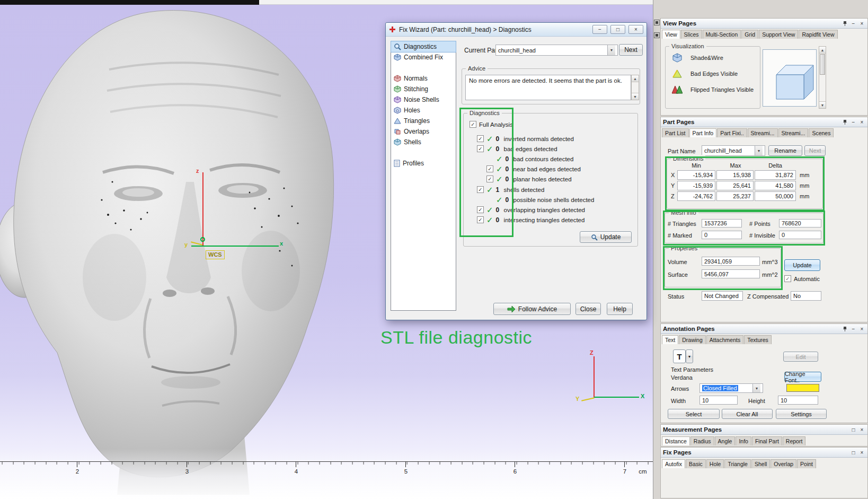 Image resolution: width=868 pixels, height=499 pixels. What do you see at coordinates (822, 65) in the screenshot?
I see `scrollbar-thumb` at bounding box center [822, 65].